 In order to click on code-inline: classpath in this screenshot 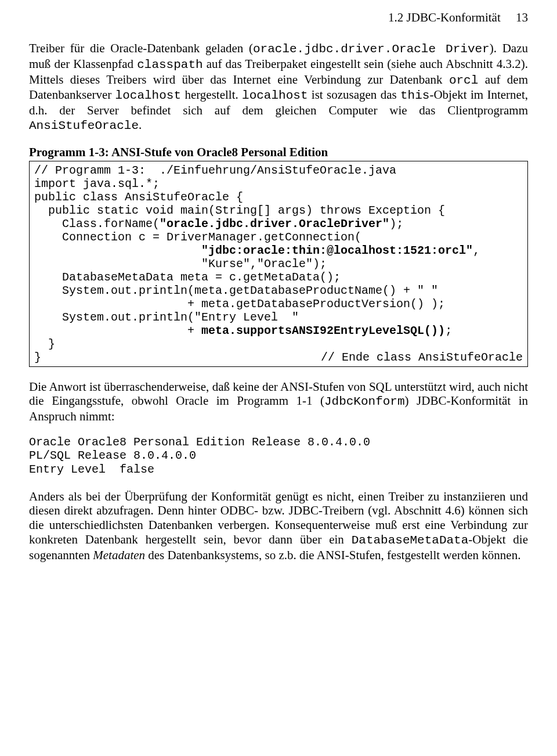, I will do `click(169, 65)`.